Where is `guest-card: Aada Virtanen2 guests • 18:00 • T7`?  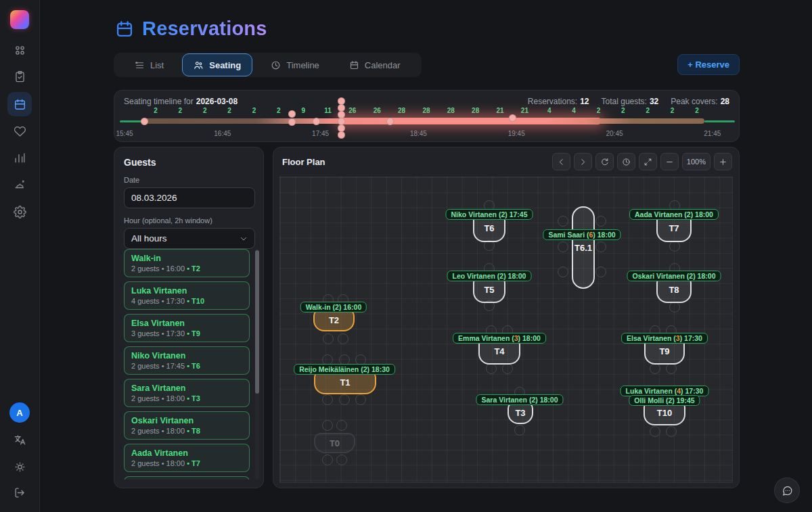 guest-card: Aada Virtanen2 guests • 18:00 • T7 is located at coordinates (187, 458).